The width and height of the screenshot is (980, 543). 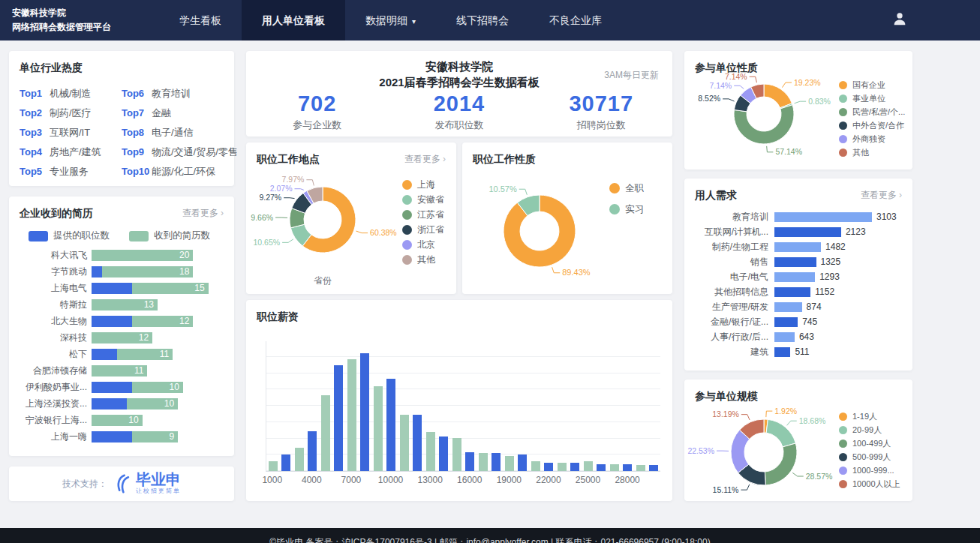 What do you see at coordinates (423, 230) in the screenshot?
I see `legend-item: 浙江省` at bounding box center [423, 230].